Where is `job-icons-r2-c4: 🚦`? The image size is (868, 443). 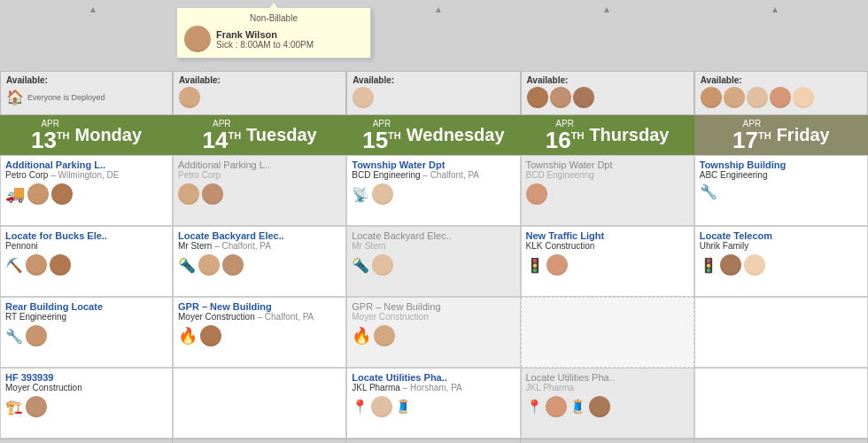
job-icons-r2-c4: 🚦 is located at coordinates (781, 265).